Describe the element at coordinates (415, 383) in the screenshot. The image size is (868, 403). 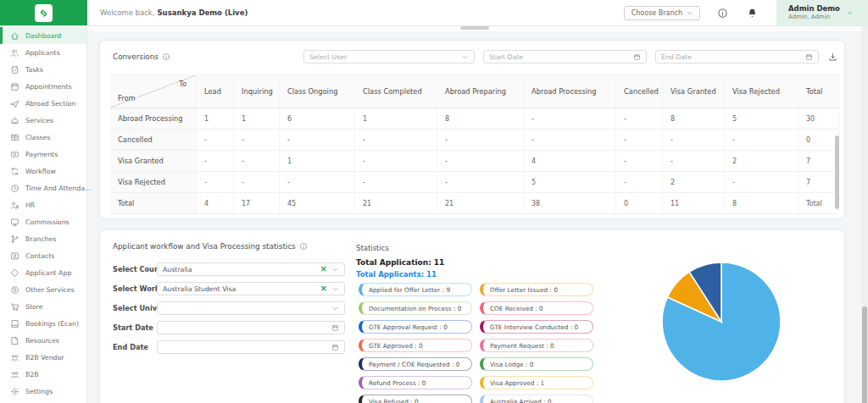
I see `stat-pill-refund-process: Refund Process : 0` at that location.